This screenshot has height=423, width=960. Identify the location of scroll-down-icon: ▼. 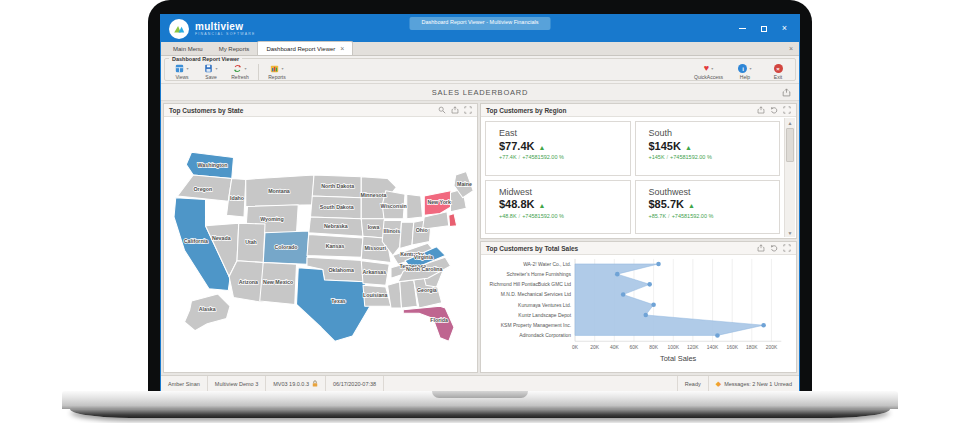
(790, 232).